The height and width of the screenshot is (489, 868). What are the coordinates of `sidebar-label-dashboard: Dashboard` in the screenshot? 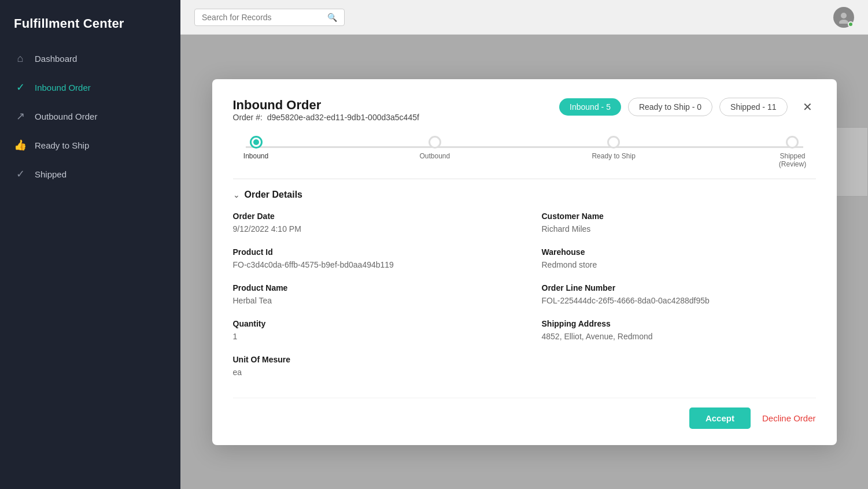 It's located at (56, 59).